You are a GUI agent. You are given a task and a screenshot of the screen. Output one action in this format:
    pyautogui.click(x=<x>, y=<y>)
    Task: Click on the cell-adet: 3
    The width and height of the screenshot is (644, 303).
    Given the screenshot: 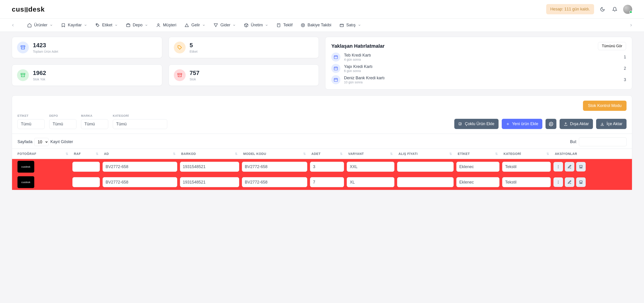 What is the action you would take?
    pyautogui.click(x=327, y=167)
    